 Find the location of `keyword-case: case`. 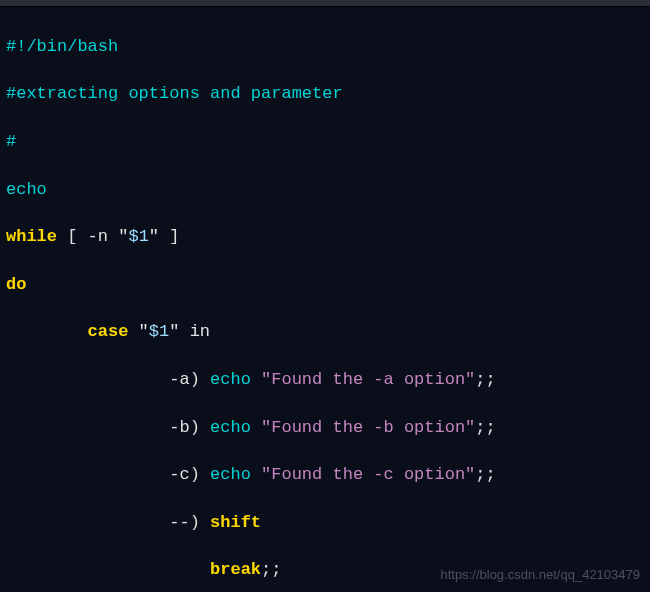

keyword-case: case is located at coordinates (67, 332).